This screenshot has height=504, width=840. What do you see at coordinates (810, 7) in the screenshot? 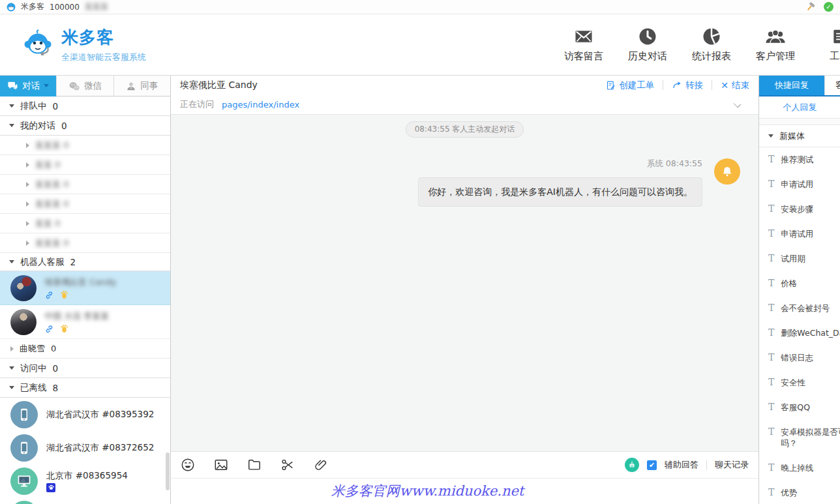
I see `hammer-icon` at bounding box center [810, 7].